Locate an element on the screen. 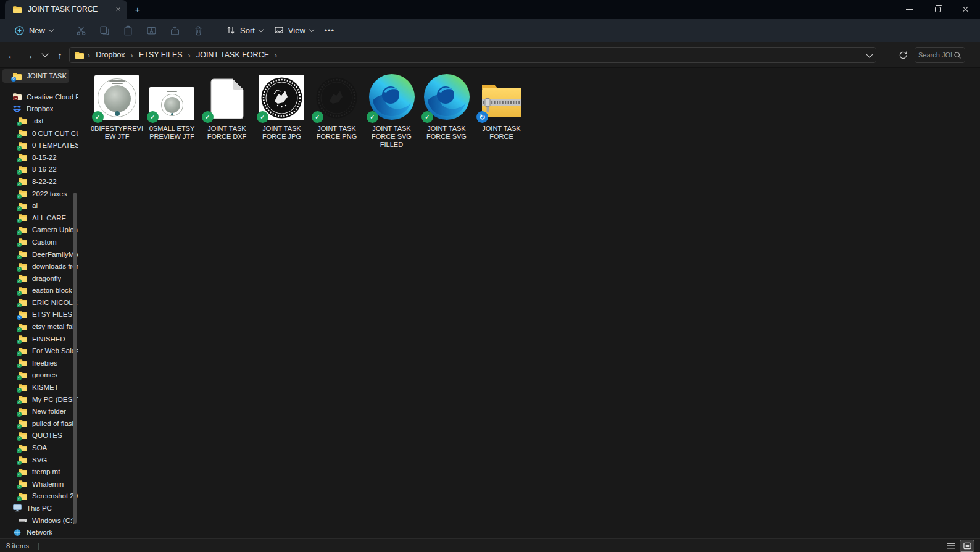 Image resolution: width=980 pixels, height=552 pixels. file-item: ✓JOINT TASK FORCE SVG is located at coordinates (447, 106).